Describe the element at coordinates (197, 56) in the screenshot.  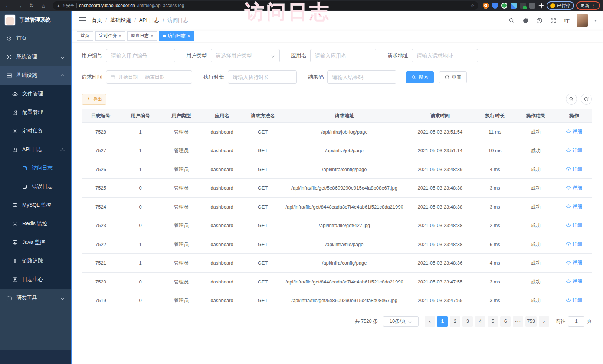
I see `user-type-label: 用户类型` at that location.